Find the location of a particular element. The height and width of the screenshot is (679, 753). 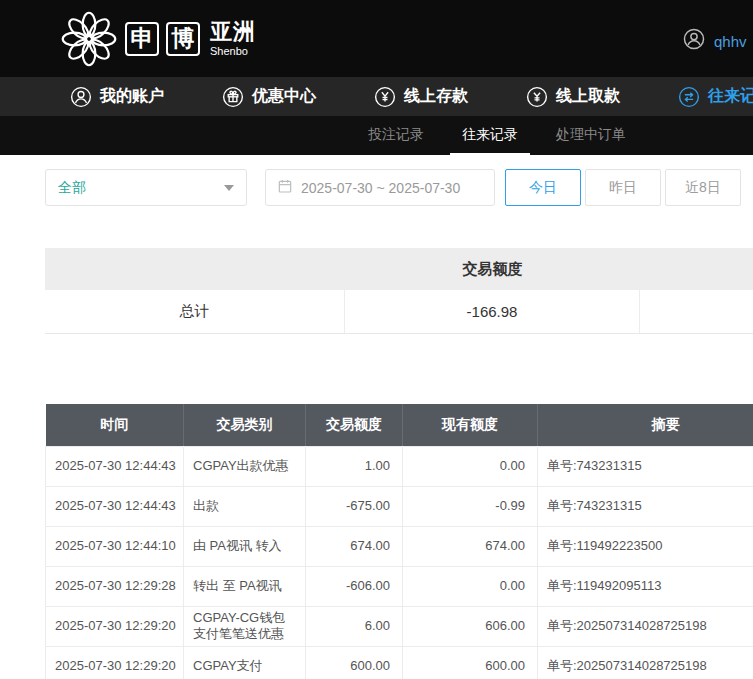

table-row: 2025-07-30 12:44:43 CGPAY出款优惠 1.00 0.00 … is located at coordinates (400, 466).